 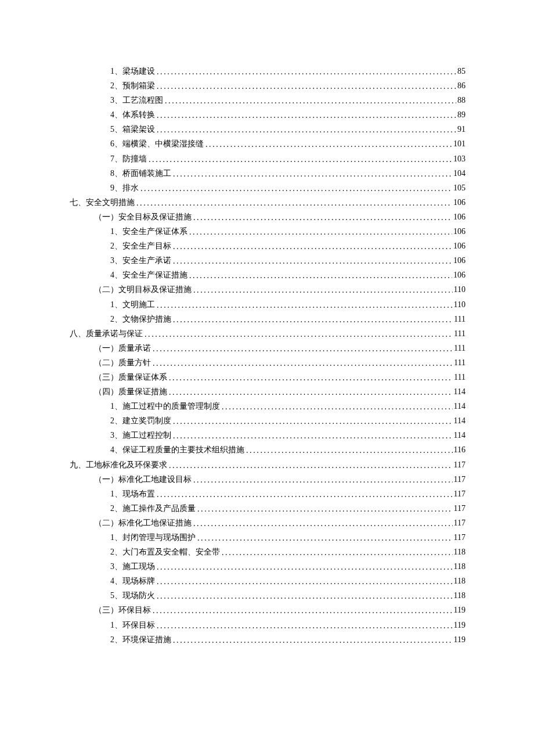 What do you see at coordinates (268, 333) in the screenshot?
I see `toc-entry: 八、质量承诺与保证111` at bounding box center [268, 333].